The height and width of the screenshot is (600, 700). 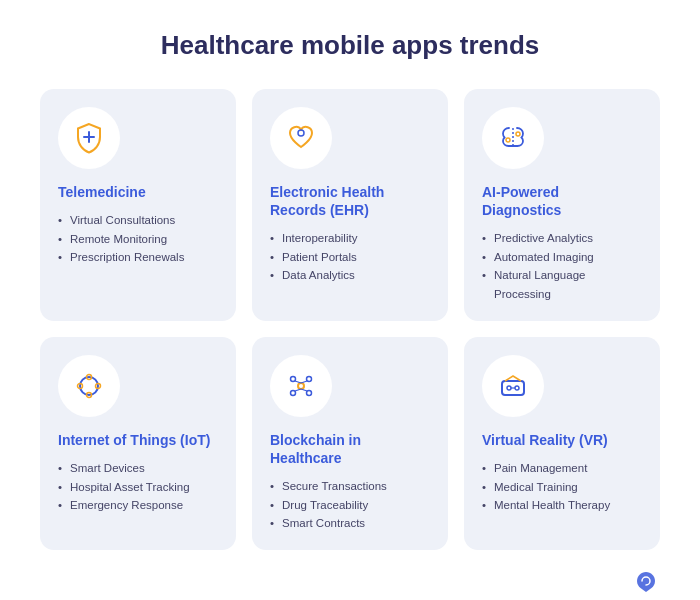 I want to click on card-ehr: Electronic Health Records (EHR) Interope…, so click(x=350, y=205).